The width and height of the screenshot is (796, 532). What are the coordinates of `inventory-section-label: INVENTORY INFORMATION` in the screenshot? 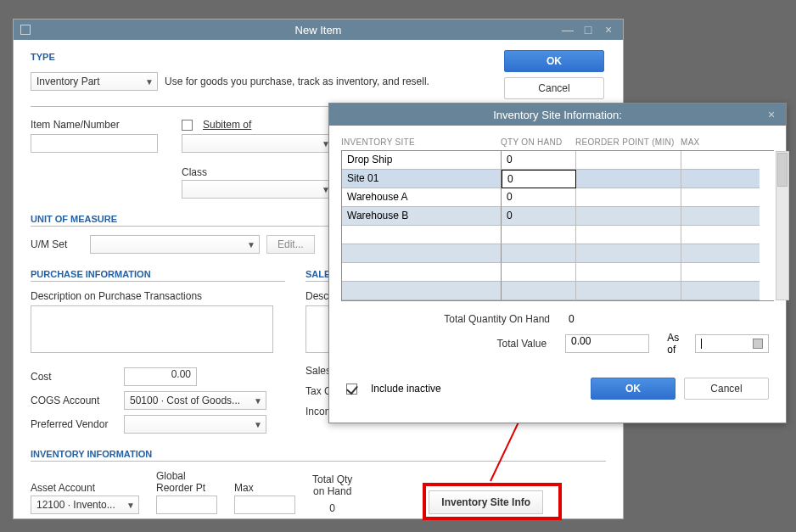 It's located at (318, 455).